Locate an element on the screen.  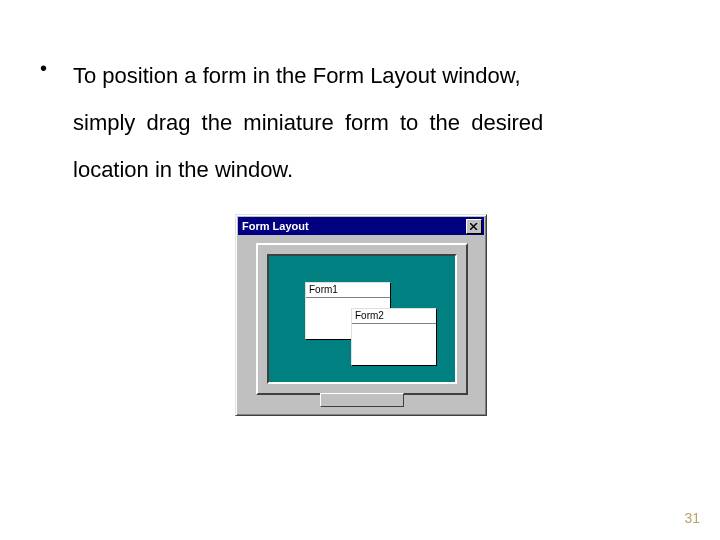
monitor-frame: Form1 Form2 is located at coordinates (362, 319).